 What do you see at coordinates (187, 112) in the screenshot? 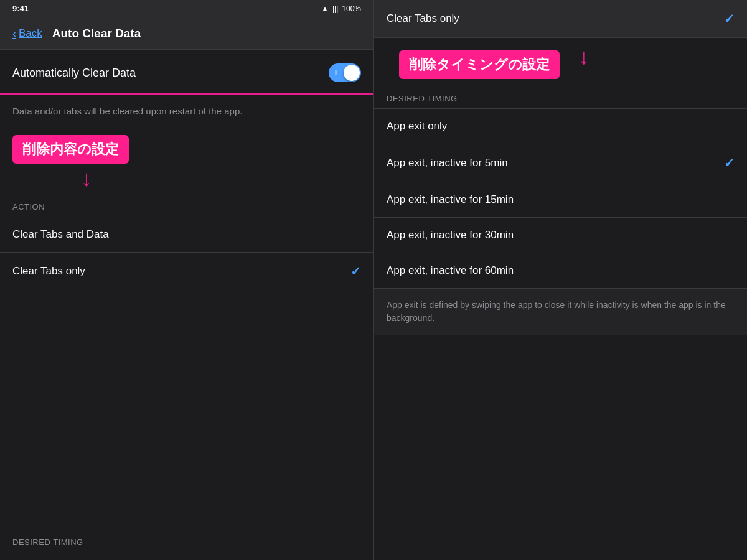
I see `description-text: Data and/or tabs will be cleared upon re…` at bounding box center [187, 112].